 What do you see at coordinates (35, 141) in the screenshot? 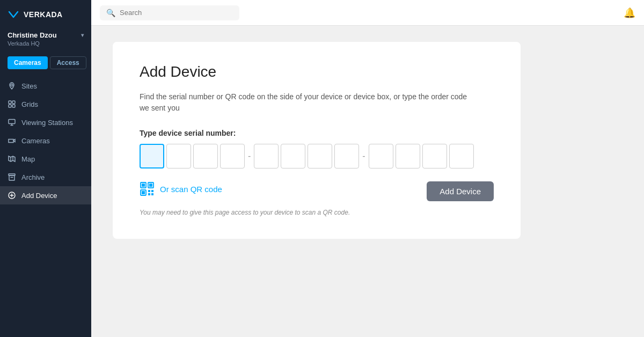
I see `sidebar-item-cameras-label: Cameras` at bounding box center [35, 141].